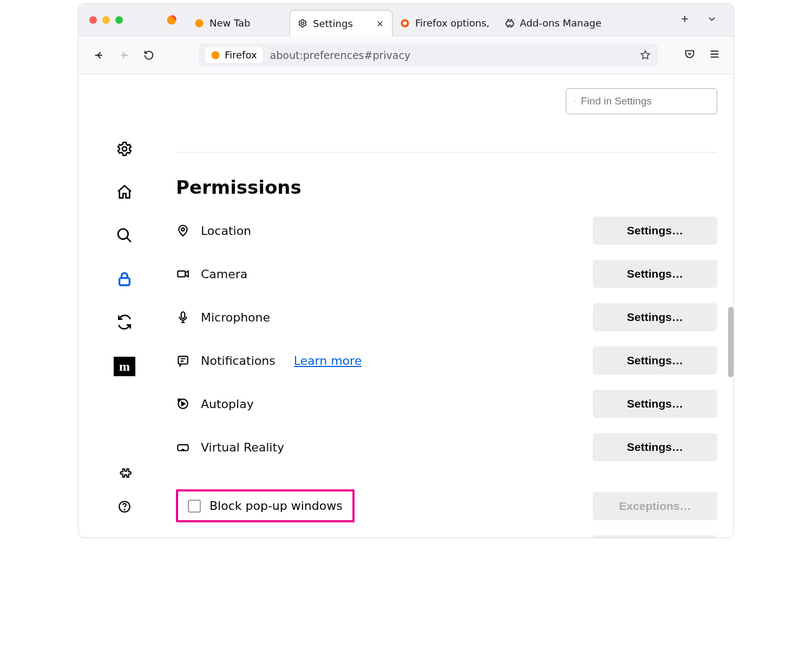 This screenshot has height=662, width=812. I want to click on permission-row-microphone: Microphone Settings…, so click(447, 317).